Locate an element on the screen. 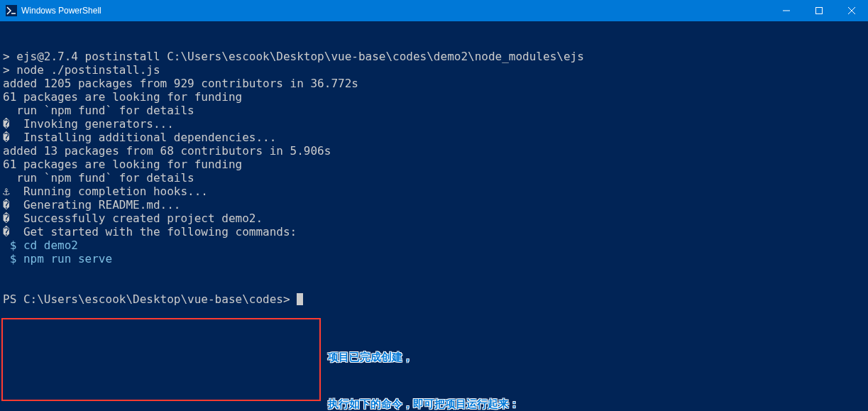 The width and height of the screenshot is (868, 411). terminal-line: added 1205 packages from 929 contributor… is located at coordinates (434, 84).